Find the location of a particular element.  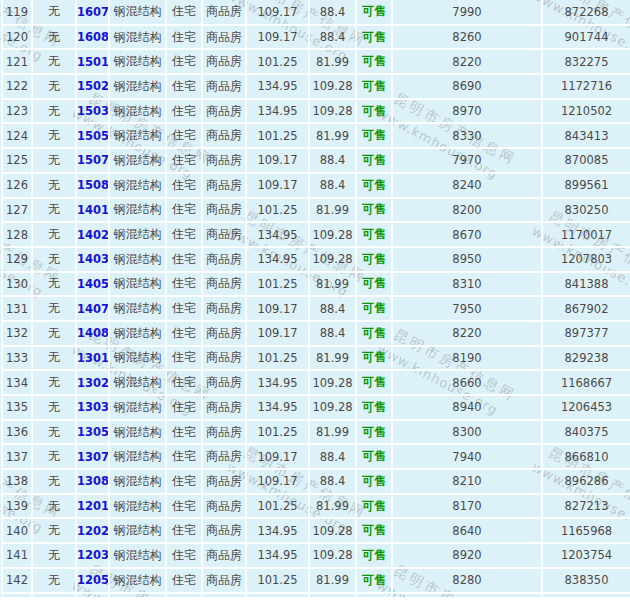

room-number-link: 1405 is located at coordinates (92, 284).